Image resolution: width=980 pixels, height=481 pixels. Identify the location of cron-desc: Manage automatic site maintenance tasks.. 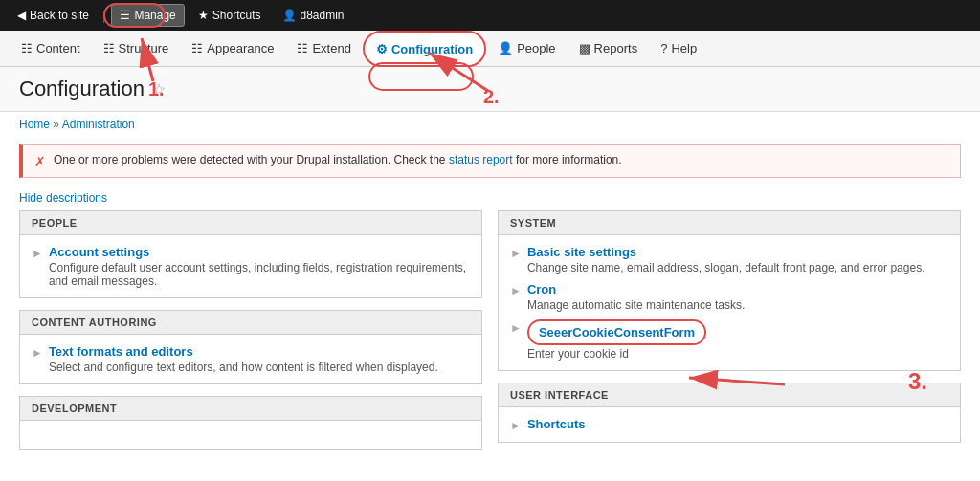
(635, 305).